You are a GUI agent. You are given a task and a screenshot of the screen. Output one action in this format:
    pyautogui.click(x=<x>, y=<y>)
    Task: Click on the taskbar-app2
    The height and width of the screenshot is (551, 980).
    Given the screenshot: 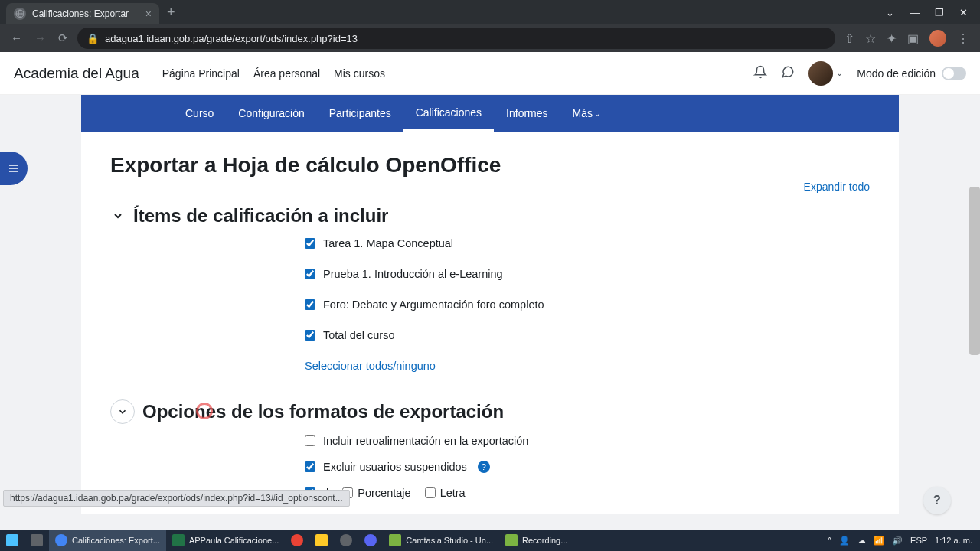 What is the action you would take?
    pyautogui.click(x=346, y=540)
    